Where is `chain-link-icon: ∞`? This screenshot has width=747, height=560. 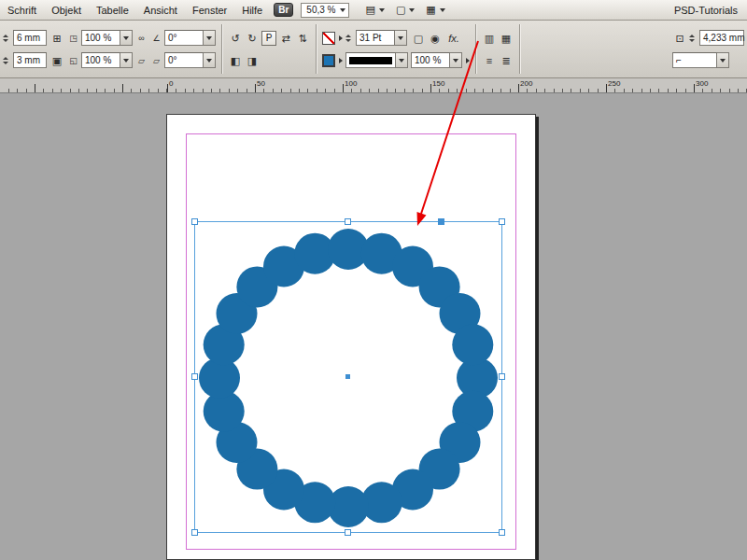 chain-link-icon: ∞ is located at coordinates (142, 38).